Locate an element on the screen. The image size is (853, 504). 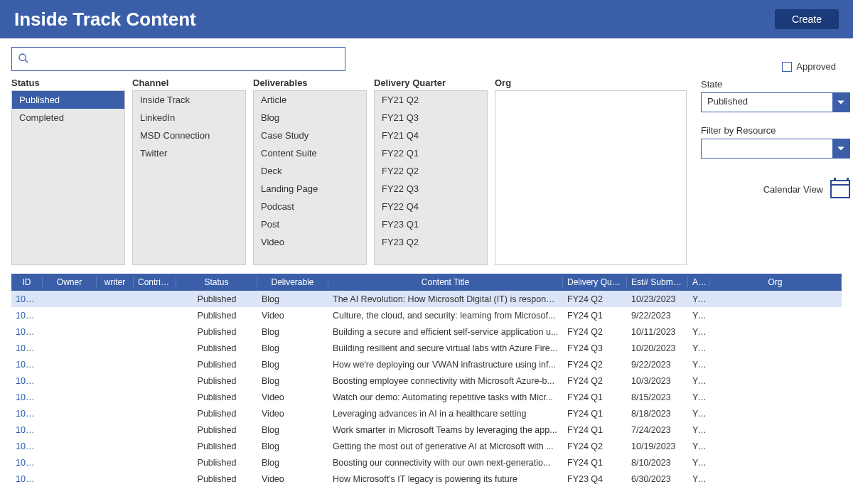
col-status: Status is located at coordinates (217, 282).